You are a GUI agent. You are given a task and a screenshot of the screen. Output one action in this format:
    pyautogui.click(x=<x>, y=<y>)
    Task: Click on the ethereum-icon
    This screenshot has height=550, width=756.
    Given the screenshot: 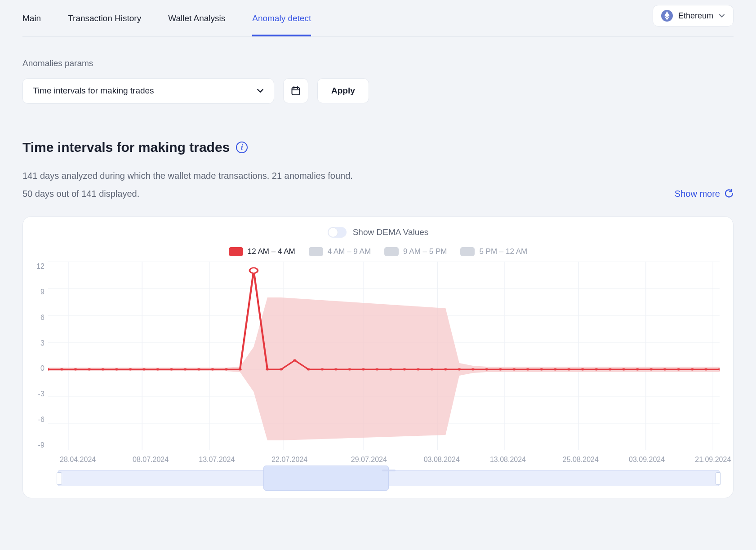 What is the action you would take?
    pyautogui.click(x=667, y=16)
    